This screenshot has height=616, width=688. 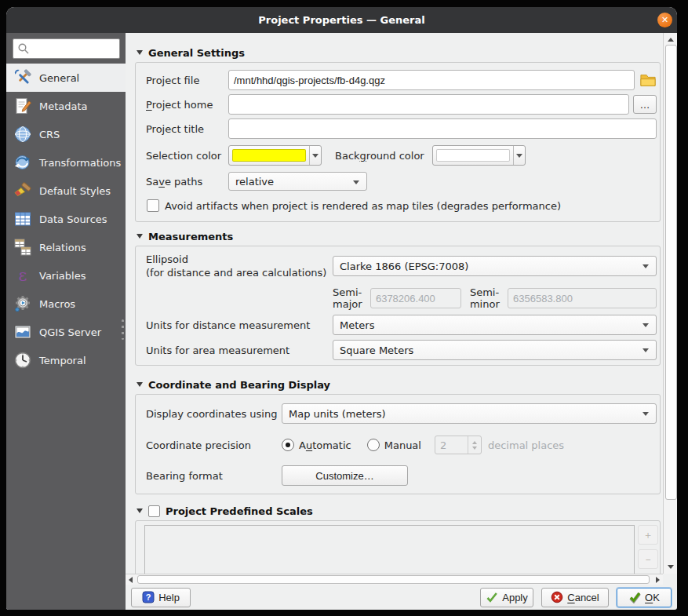 I want to click on svg-text: ε, so click(x=24, y=275).